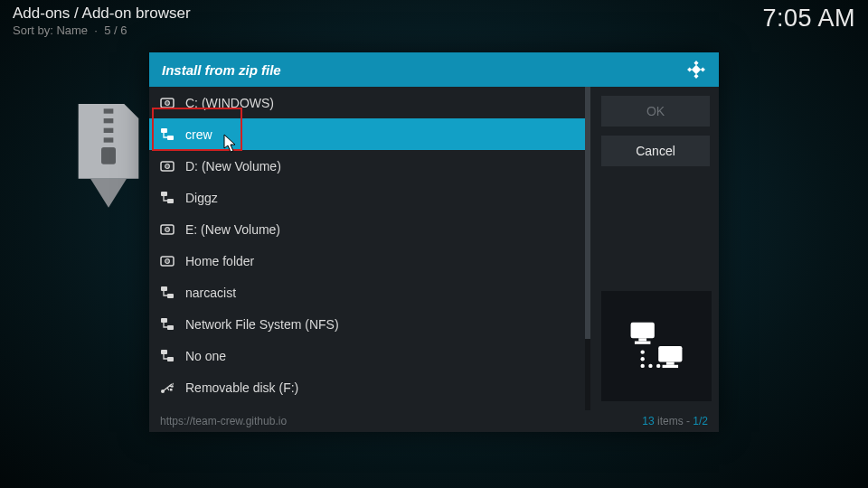 The image size is (868, 488). Describe the element at coordinates (367, 103) in the screenshot. I see `list-item: C: (WINDOWS)` at that location.